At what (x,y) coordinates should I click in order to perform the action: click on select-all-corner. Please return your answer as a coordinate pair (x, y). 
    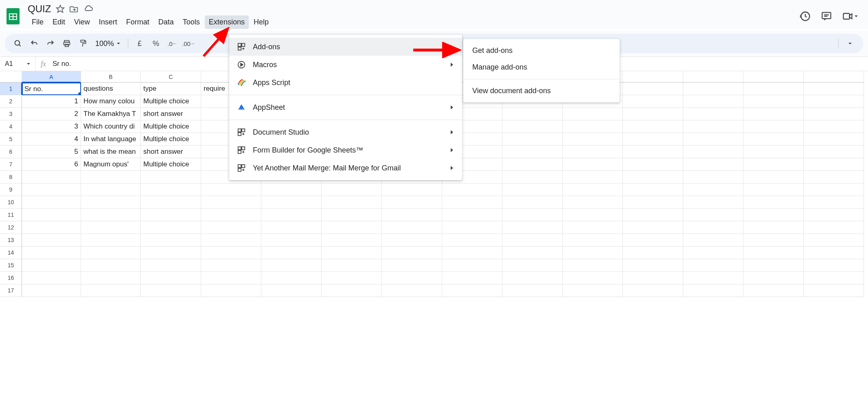
    Looking at the image, I should click on (11, 77).